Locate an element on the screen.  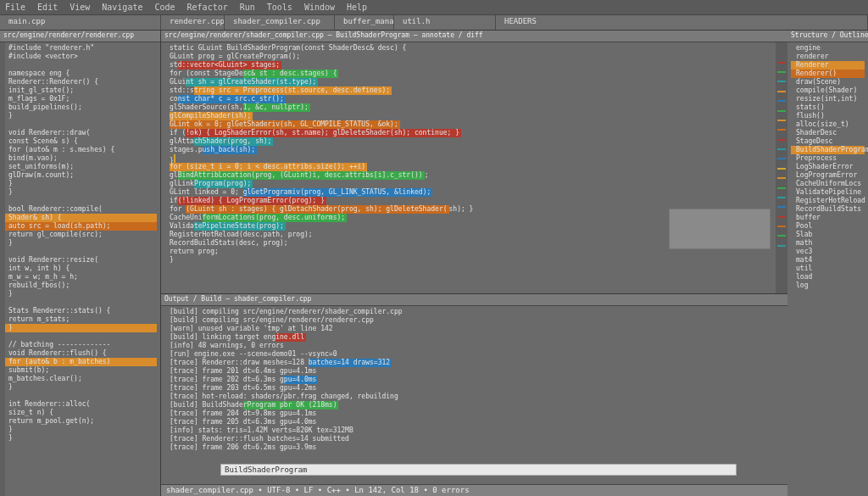
code-line: [trace] Renderer::draw meshes=128 batche… is located at coordinates (475, 363).